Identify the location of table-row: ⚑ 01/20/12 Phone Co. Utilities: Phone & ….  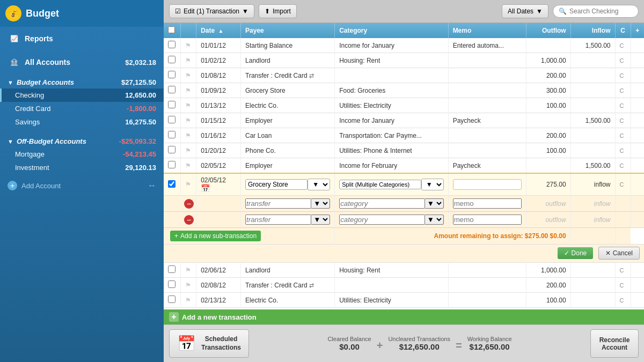
(404, 151).